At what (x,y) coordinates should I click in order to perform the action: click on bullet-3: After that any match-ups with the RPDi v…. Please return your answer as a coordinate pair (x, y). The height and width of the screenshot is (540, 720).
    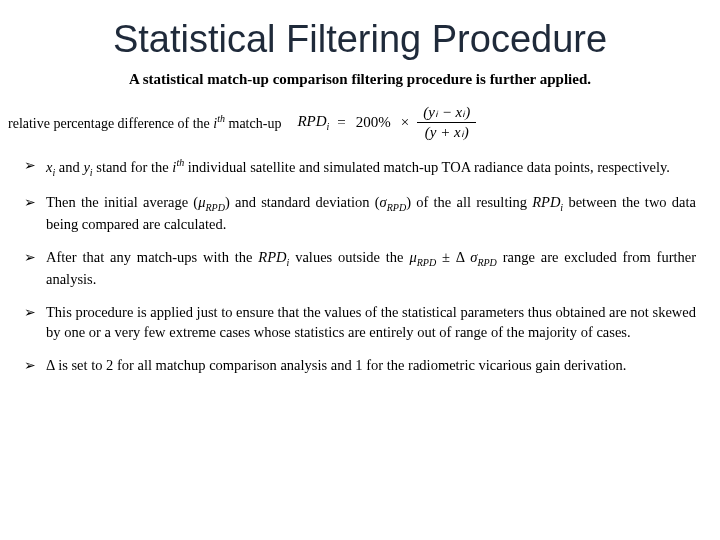
    Looking at the image, I should click on (360, 268).